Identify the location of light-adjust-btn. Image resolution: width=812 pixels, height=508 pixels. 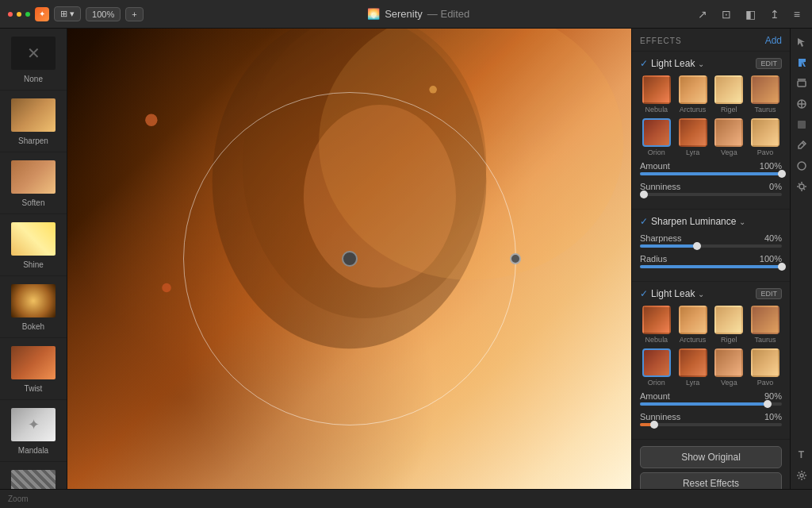
(802, 187).